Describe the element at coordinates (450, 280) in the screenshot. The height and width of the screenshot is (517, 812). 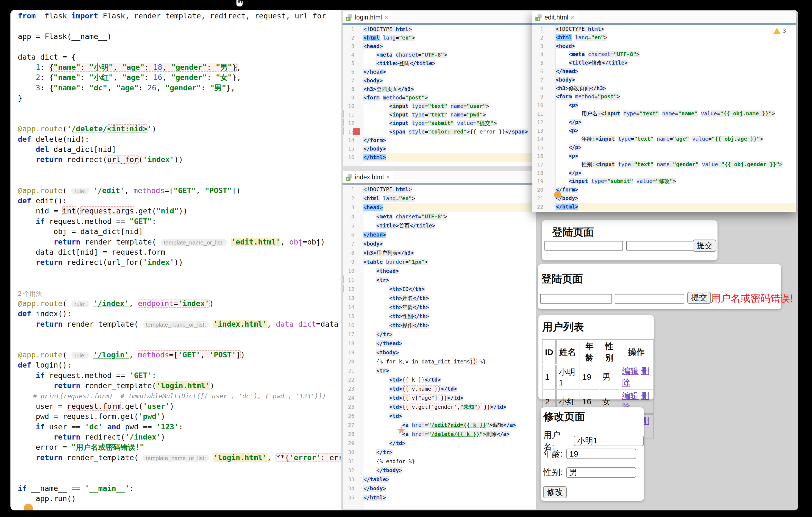
I see `code-line: <tr>` at that location.